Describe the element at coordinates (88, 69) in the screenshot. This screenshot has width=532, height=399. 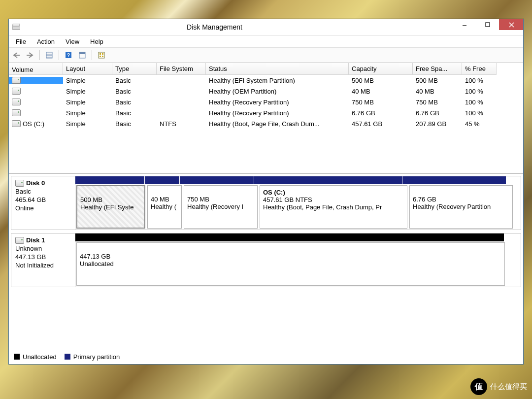
I see `col-layout: Layout` at that location.